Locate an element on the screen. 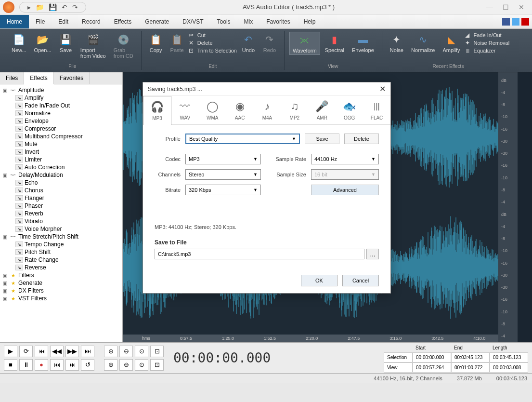  format-tab-m4a: ♪M4A is located at coordinates (268, 110).